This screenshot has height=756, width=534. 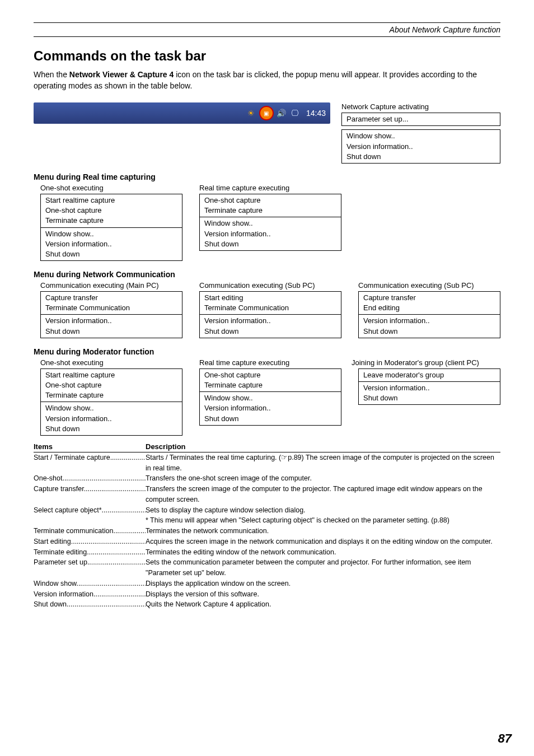 What do you see at coordinates (323, 542) in the screenshot?
I see `item-description: Acquires the screen image in the network…` at bounding box center [323, 542].